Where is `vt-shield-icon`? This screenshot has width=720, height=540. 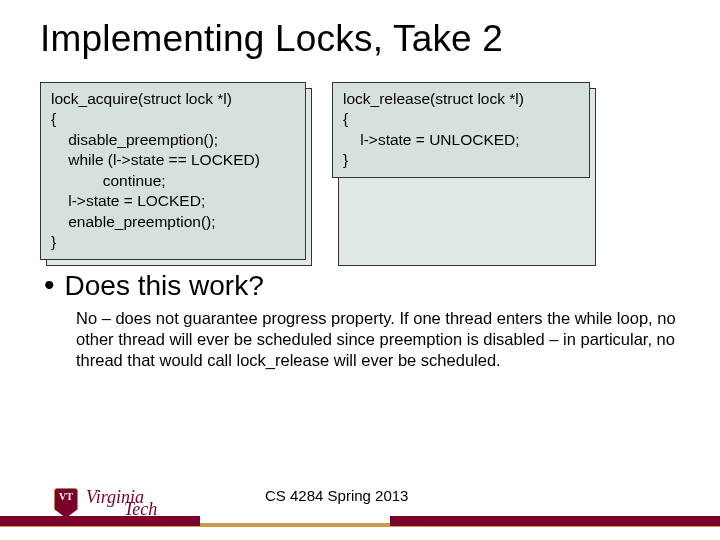 vt-shield-icon is located at coordinates (66, 503).